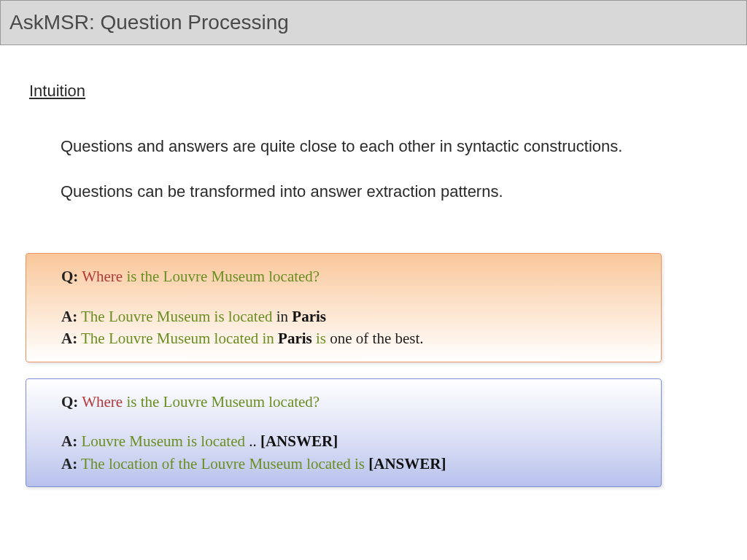  I want to click on a-olive: Louvre Museum is located, so click(163, 441).